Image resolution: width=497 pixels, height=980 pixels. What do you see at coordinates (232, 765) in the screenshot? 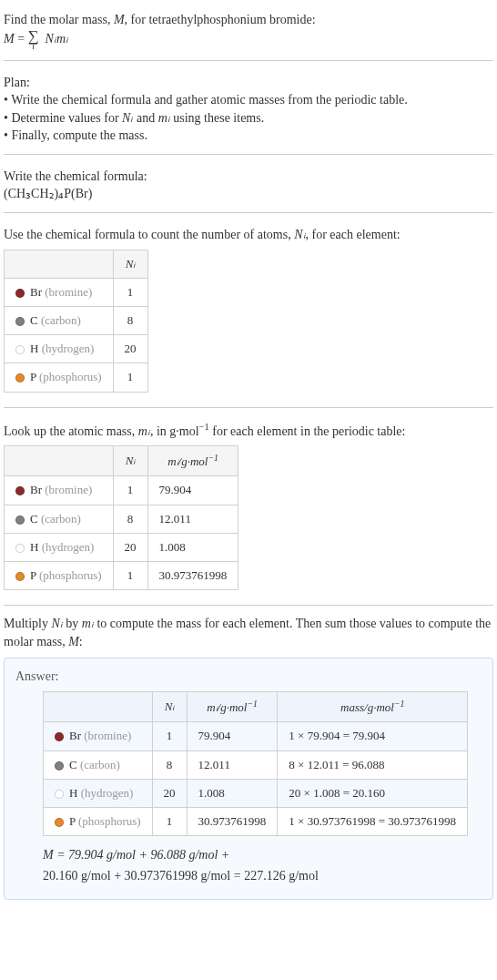
I see `ans-m: 12.011` at bounding box center [232, 765].